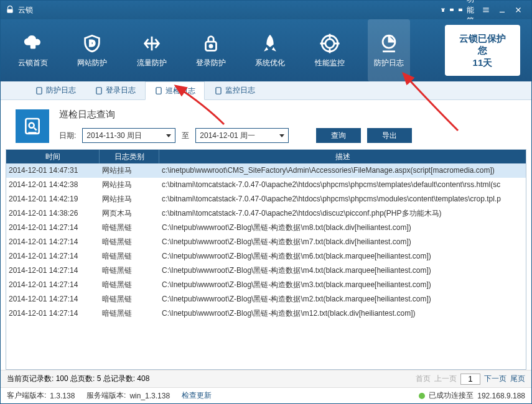  Describe the element at coordinates (495, 379) in the screenshot. I see `pager-next: 下一页` at that location.